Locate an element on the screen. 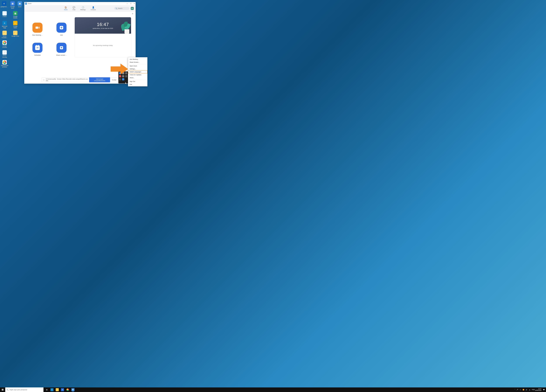  menu-check-updates: Check for Updates is located at coordinates (138, 75).